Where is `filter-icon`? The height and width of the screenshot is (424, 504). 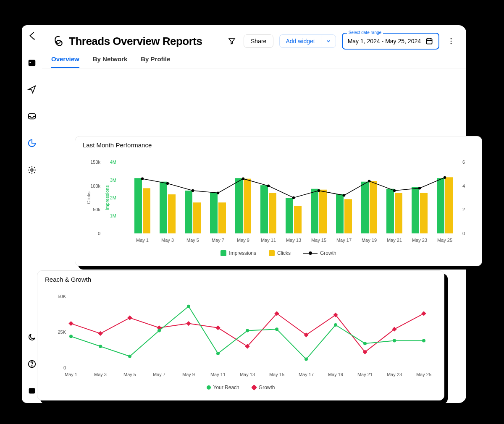
filter-icon is located at coordinates (232, 41).